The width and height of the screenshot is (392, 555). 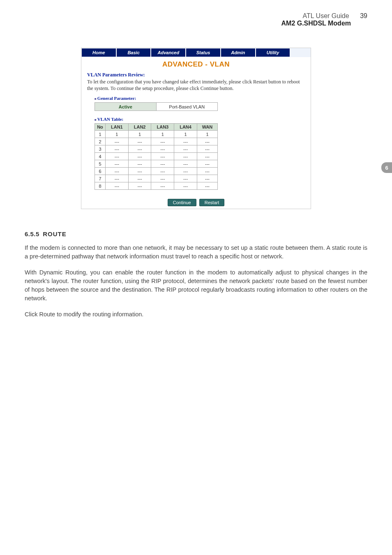 I want to click on th-lan2: LAN2, so click(x=140, y=127).